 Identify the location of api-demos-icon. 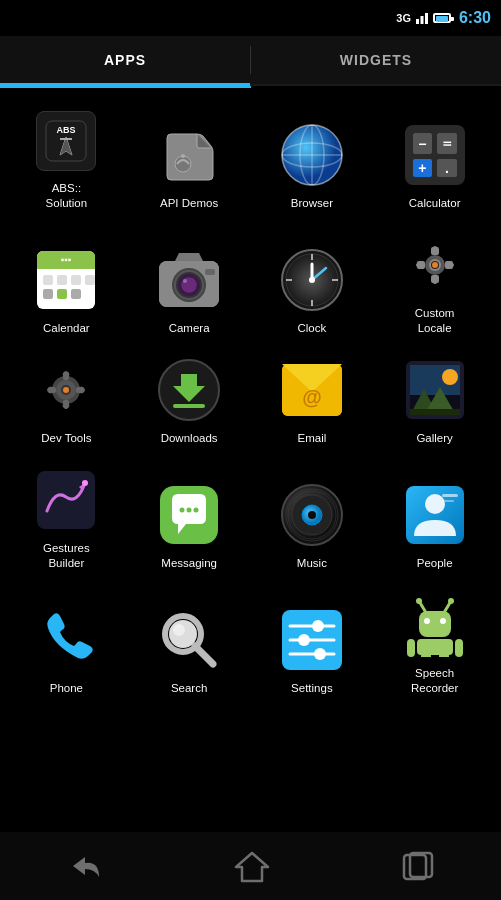
(189, 155).